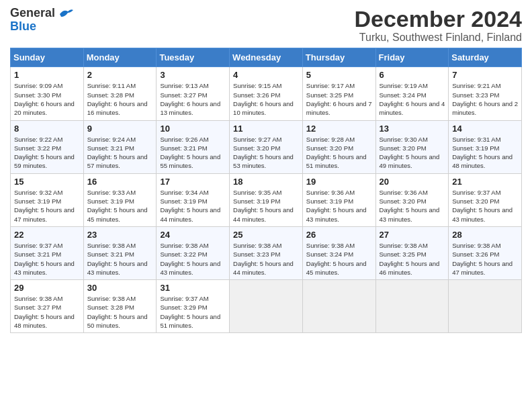 The height and width of the screenshot is (411, 532). What do you see at coordinates (193, 200) in the screenshot?
I see `calendar-cell: 17Sunrise: 9:34 AMSunset: 3:19 PMDayligh…` at bounding box center [193, 200].